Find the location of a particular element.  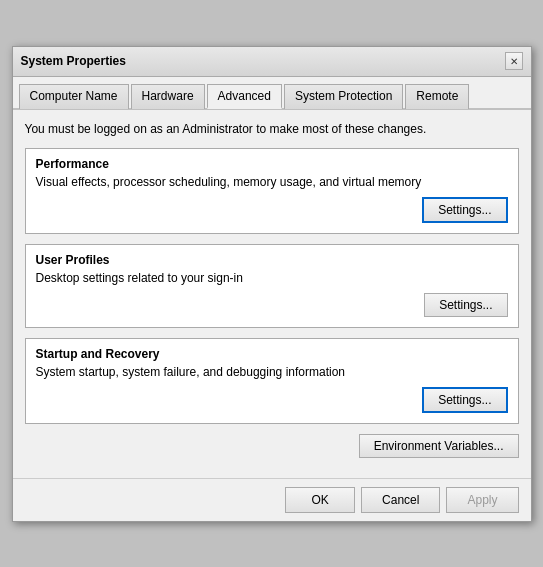

performance-section: Performance Visual effects, processor sc… is located at coordinates (272, 191).